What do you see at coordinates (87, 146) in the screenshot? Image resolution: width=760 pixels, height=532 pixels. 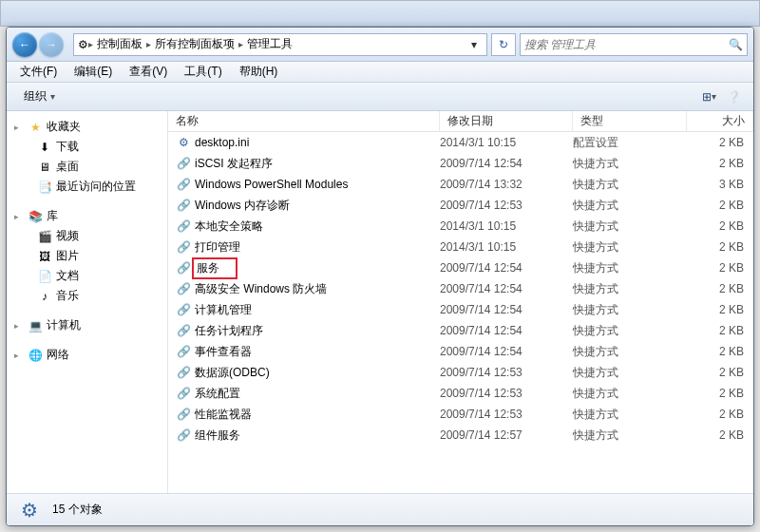 I see `tree-item-0-0: ⬇下载` at bounding box center [87, 146].